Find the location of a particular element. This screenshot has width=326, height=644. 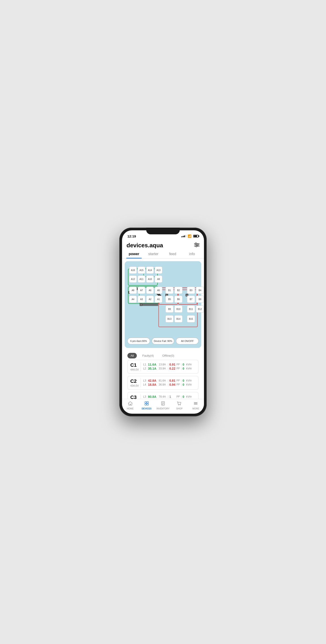

status-time: 12:19 is located at coordinates (132, 236).